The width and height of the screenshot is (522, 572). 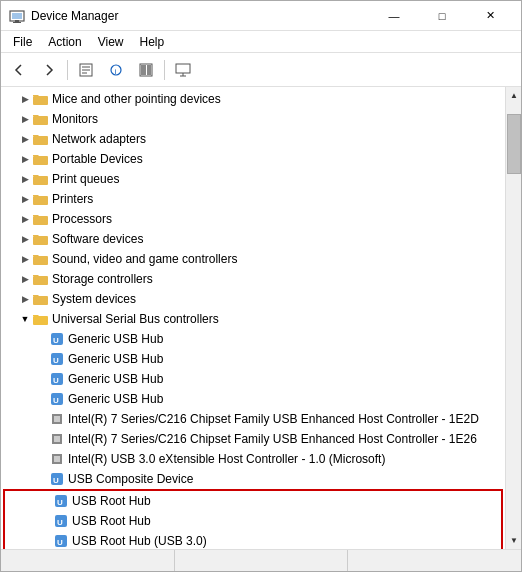 What do you see at coordinates (490, 16) in the screenshot?
I see `close-button: ✕` at bounding box center [490, 16].